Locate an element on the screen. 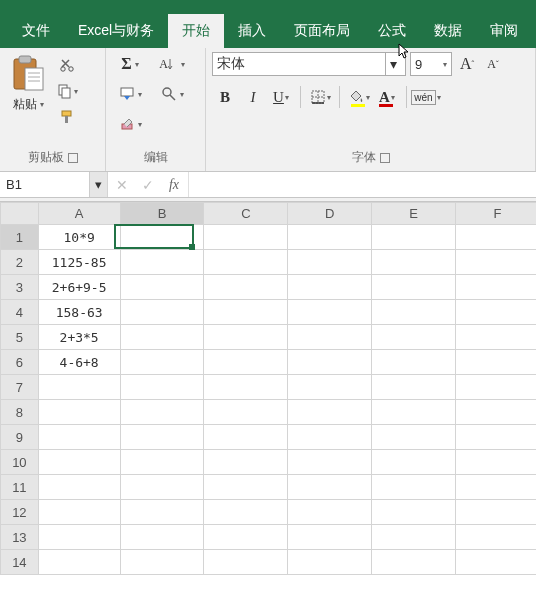  menu-data: 数据 is located at coordinates (448, 31).